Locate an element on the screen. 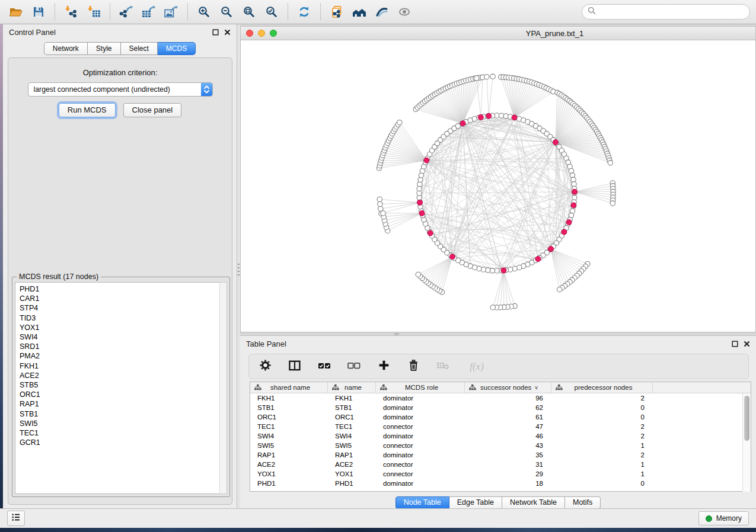 This screenshot has height=532, width=756. column-header-MCDS-role: MCDS role is located at coordinates (420, 387).